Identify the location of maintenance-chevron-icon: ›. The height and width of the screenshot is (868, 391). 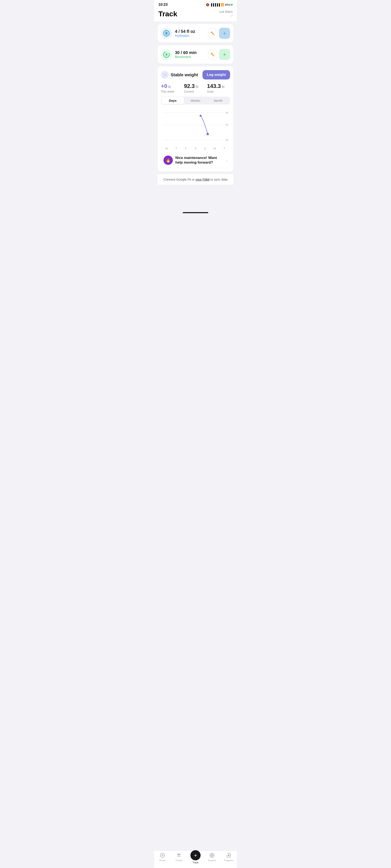
(227, 160).